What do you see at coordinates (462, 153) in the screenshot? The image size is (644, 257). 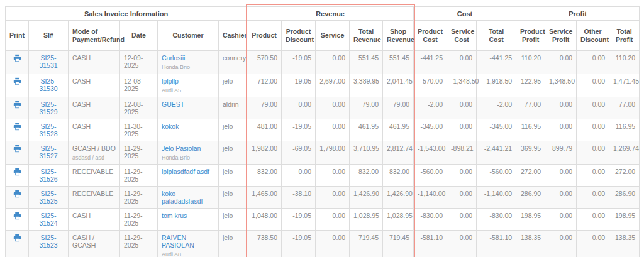 I see `service-cost-cell: -898.21` at bounding box center [462, 153].